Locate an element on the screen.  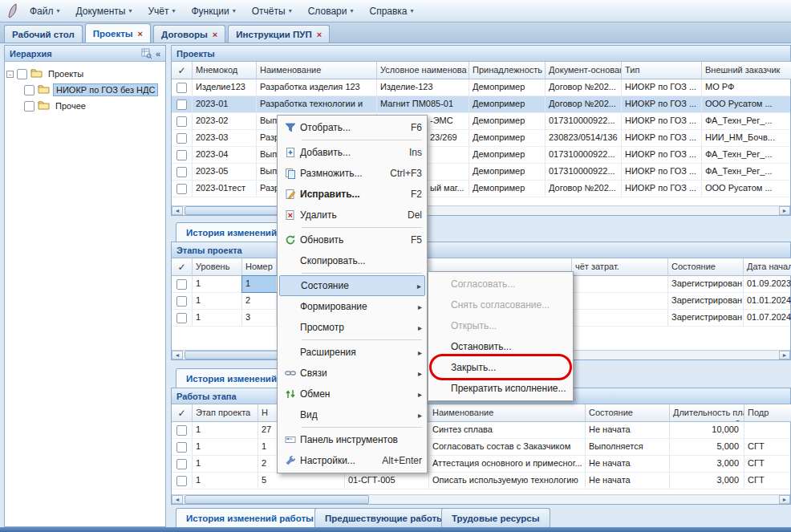
menu-item-edit: Исправить... F2 is located at coordinates (352, 194).